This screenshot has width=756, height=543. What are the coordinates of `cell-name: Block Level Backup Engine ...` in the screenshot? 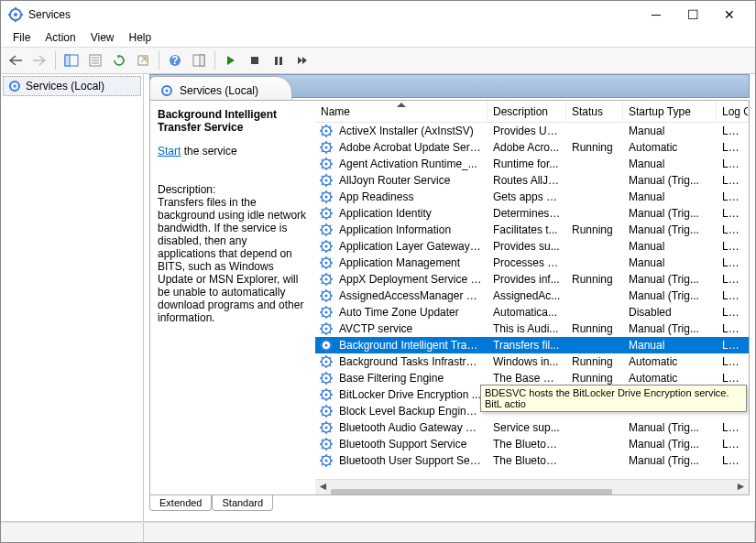 It's located at (411, 411).